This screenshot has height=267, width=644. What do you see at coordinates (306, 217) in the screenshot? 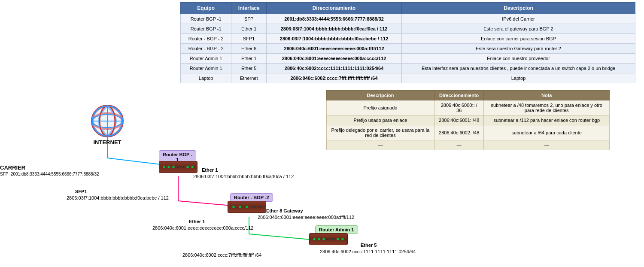
I see `bgp2-ether8-ip: 2806:040c:6001:eeee:eeee:eeee:000a:ffff/…` at bounding box center [306, 217].